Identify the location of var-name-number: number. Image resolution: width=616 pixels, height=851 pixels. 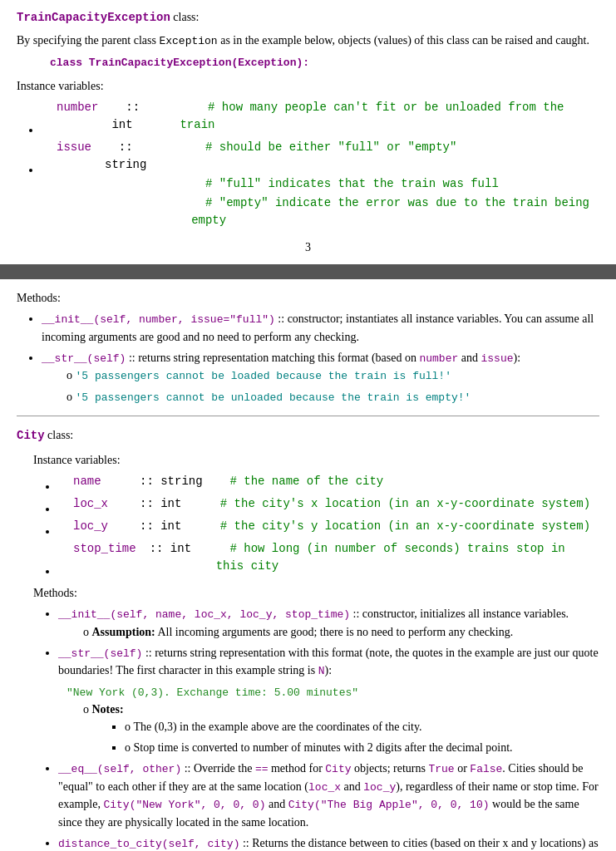
(77, 116).